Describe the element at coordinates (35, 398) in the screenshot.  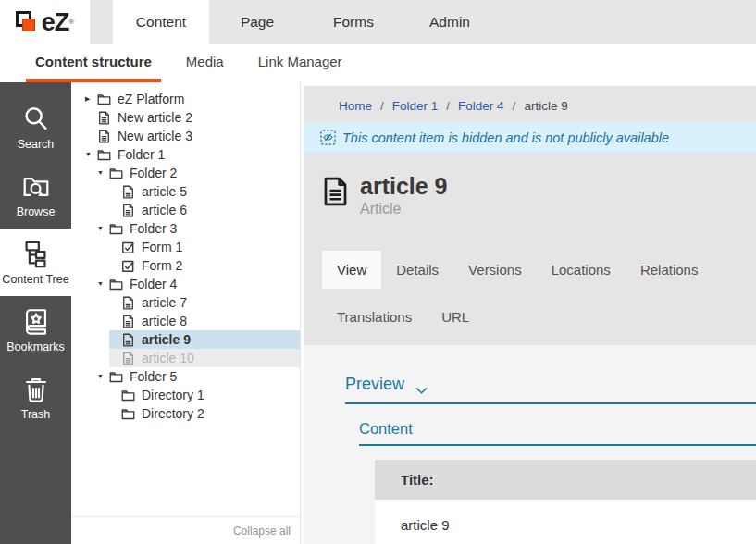
I see `sidebar-item-trash: Trash` at that location.